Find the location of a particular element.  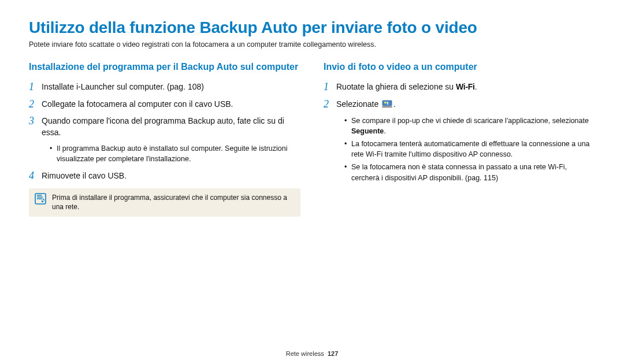

right-step-2-bullets: Se compare il pop-up che vi chiede di sc… is located at coordinates (470, 149).